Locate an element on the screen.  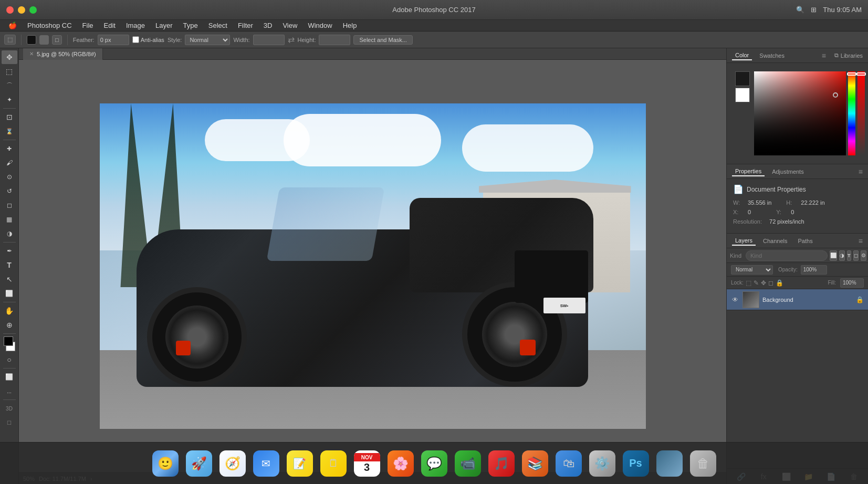
menu-view: View is located at coordinates (290, 25).